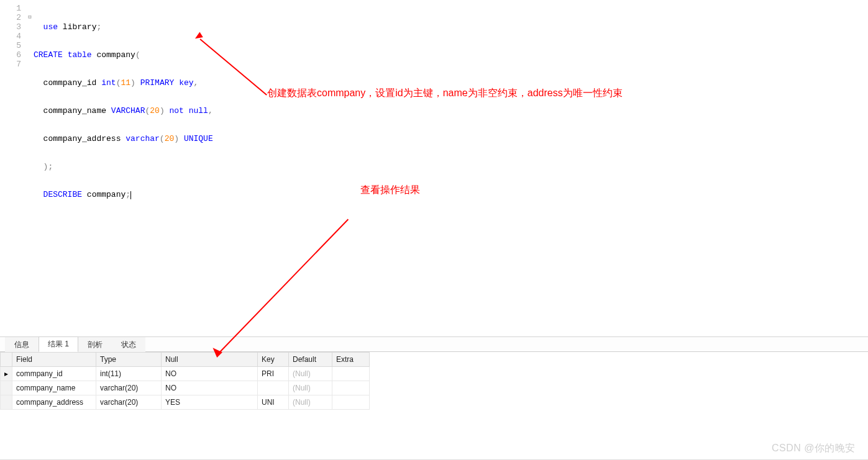  Describe the element at coordinates (130, 195) in the screenshot. I see `text-cursor` at that location.